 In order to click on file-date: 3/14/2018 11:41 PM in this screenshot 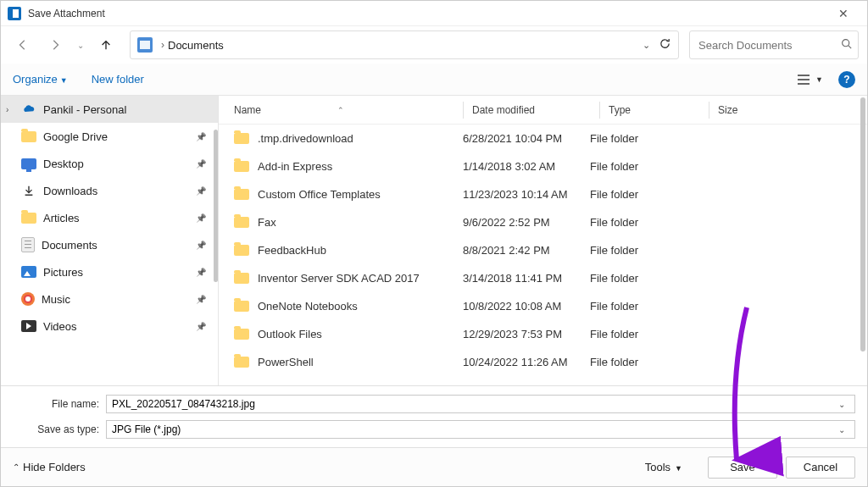, I will do `click(526, 278)`.